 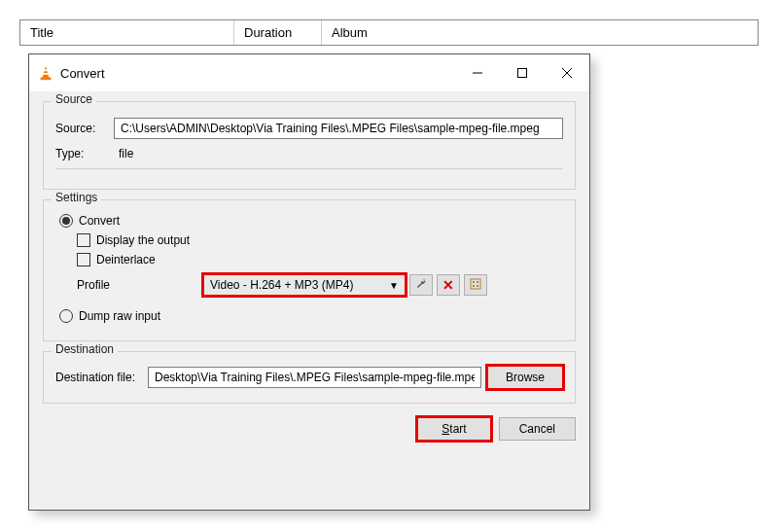 I want to click on chevron-down-icon: ▼, so click(x=394, y=286).